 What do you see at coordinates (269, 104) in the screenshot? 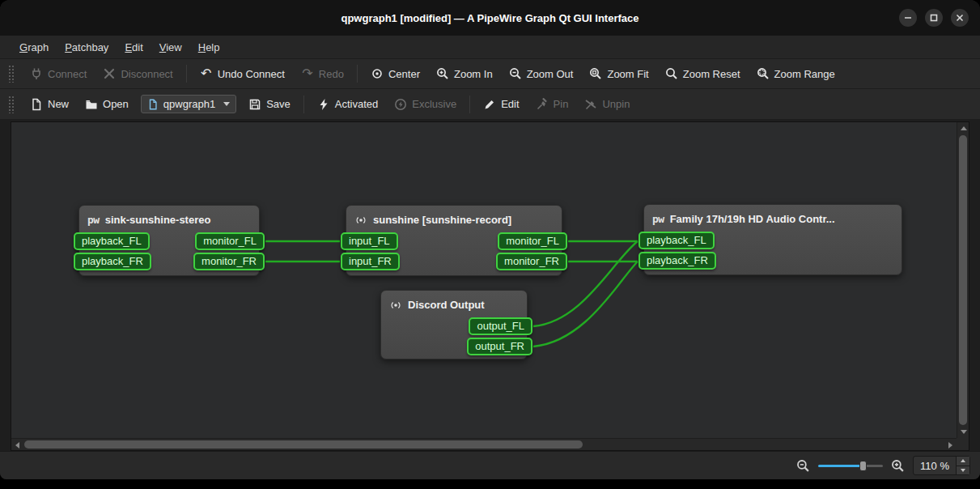
I see `save-button: Save` at bounding box center [269, 104].